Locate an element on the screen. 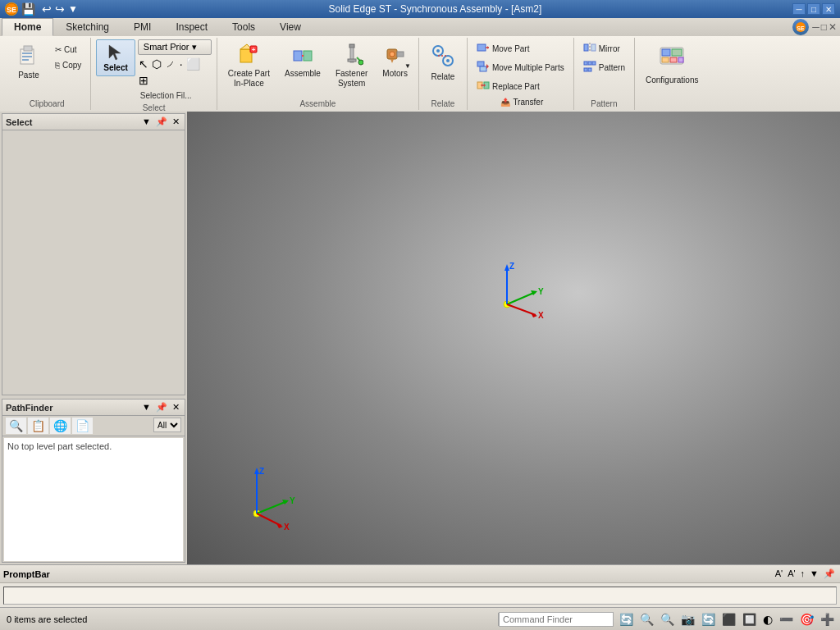 The height and width of the screenshot is (630, 840). configurations-button: Configurations is located at coordinates (672, 64).